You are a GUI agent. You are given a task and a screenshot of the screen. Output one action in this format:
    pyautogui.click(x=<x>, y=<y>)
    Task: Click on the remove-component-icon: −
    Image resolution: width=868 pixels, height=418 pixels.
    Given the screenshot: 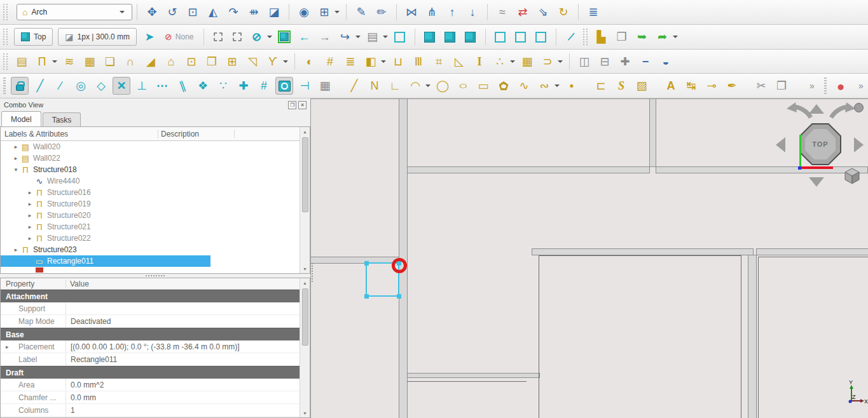 What is the action you would take?
    pyautogui.click(x=645, y=62)
    